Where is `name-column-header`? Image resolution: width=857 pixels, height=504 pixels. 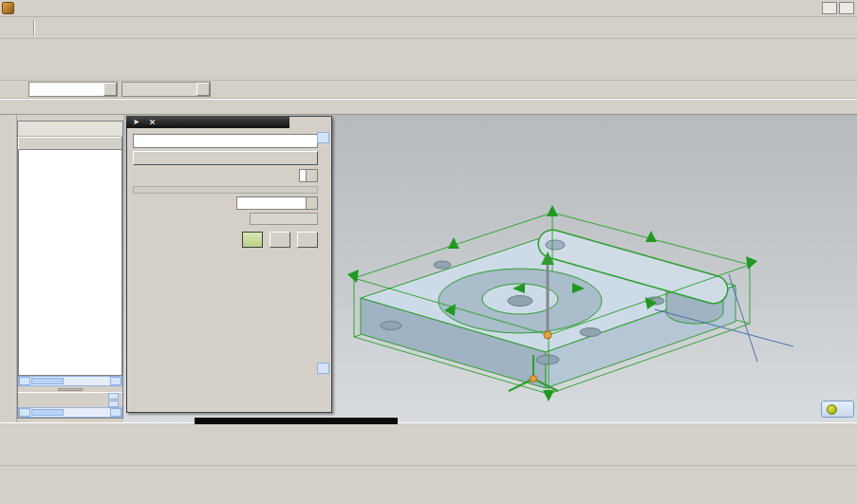 name-column-header is located at coordinates (70, 143).